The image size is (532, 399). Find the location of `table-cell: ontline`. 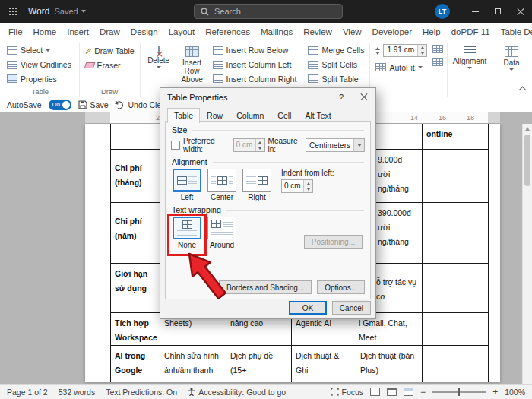

table-cell: ontline is located at coordinates (456, 137).